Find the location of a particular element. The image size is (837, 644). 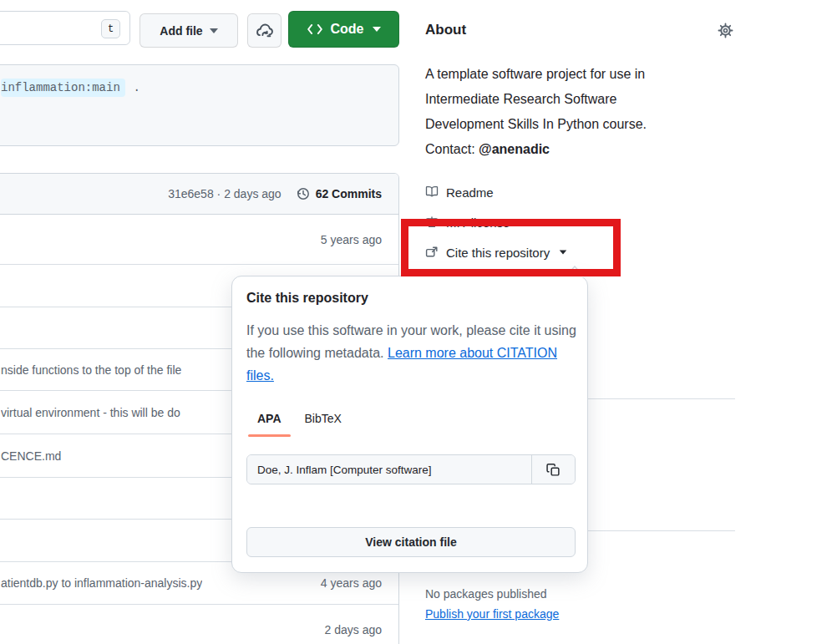

publish-package-link: Publish your first package is located at coordinates (492, 614).